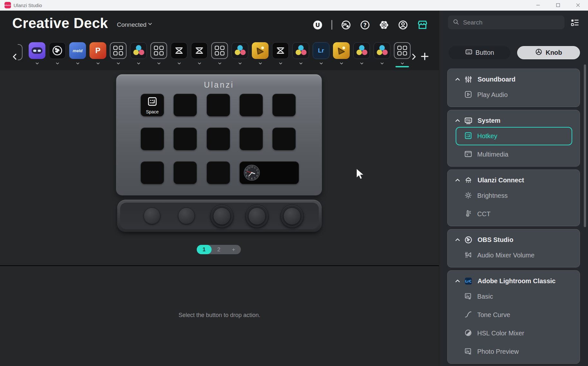 Image resolution: width=588 pixels, height=366 pixels. What do you see at coordinates (346, 25) in the screenshot?
I see `language-globe-icon` at bounding box center [346, 25].